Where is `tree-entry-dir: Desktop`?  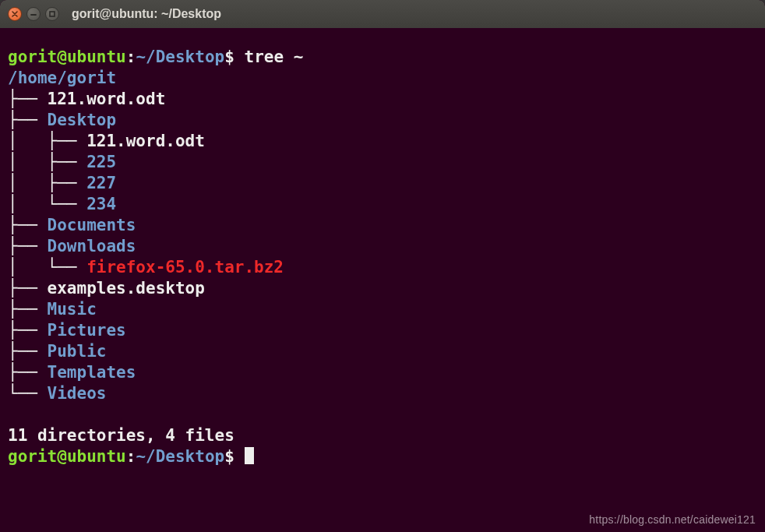 tree-entry-dir: Desktop is located at coordinates (83, 120).